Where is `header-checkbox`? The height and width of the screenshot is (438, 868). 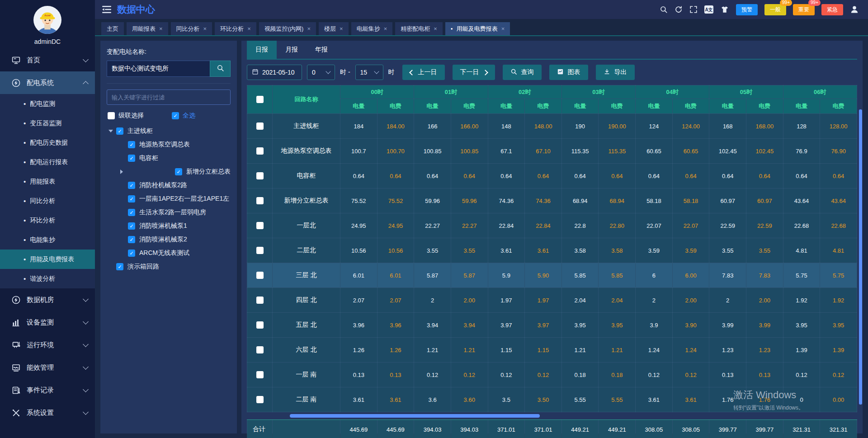
header-checkbox is located at coordinates (260, 99).